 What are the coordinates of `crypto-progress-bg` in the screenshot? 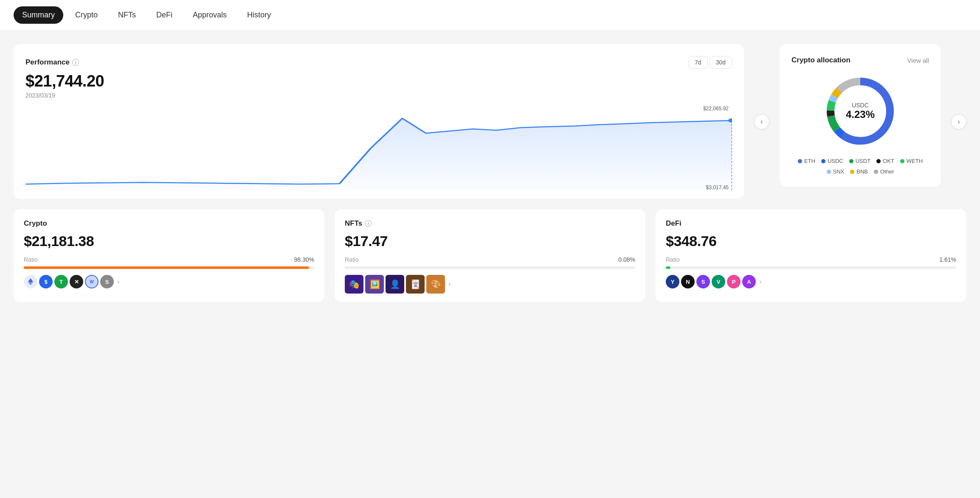 It's located at (169, 268).